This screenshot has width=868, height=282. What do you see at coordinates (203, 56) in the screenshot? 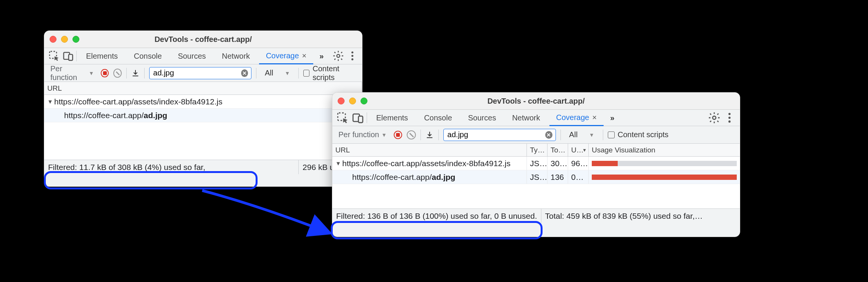
I see `devtools-tabbar: Elements Console Sources Network Coverag…` at bounding box center [203, 56].